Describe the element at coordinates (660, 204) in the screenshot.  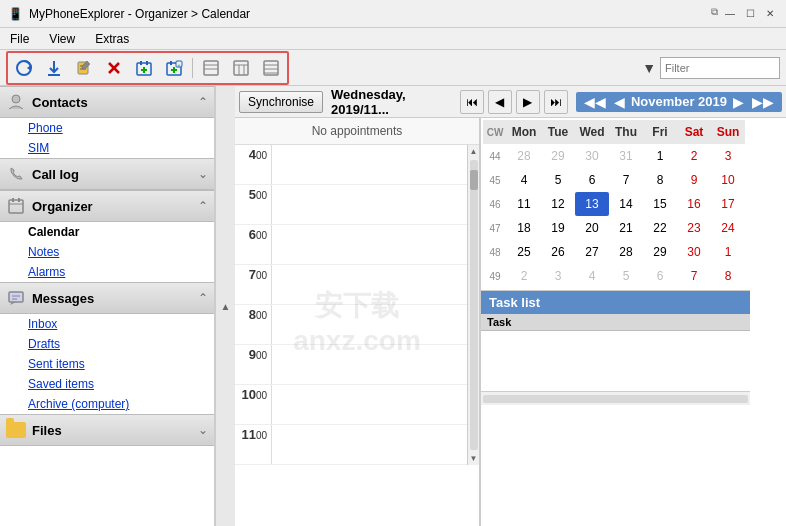
I see `day-15: 15` at that location.